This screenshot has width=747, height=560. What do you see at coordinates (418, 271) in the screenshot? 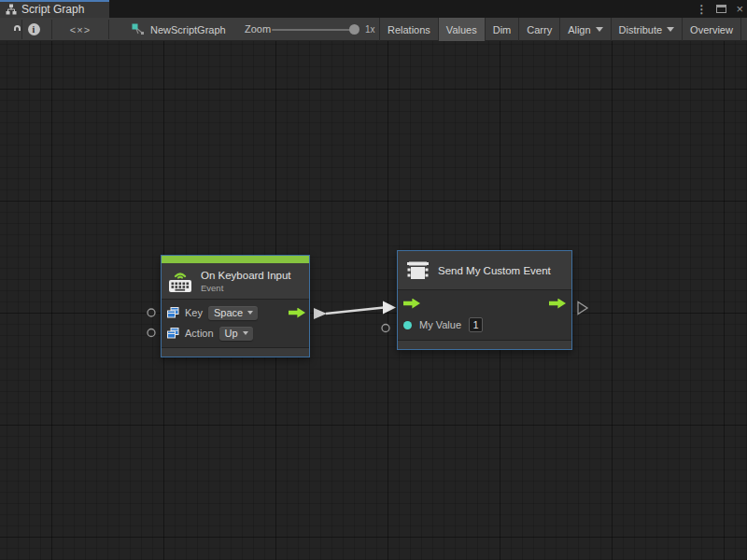
I see `custom-event-icon` at bounding box center [418, 271].